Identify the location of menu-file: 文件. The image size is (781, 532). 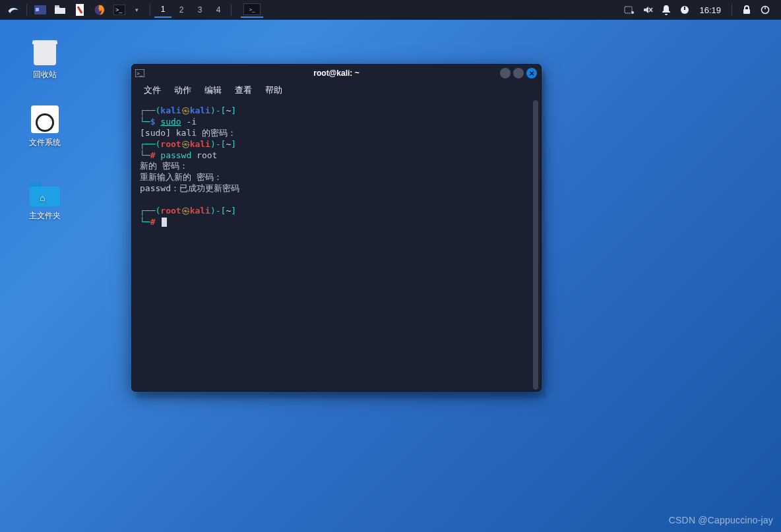
(152, 90).